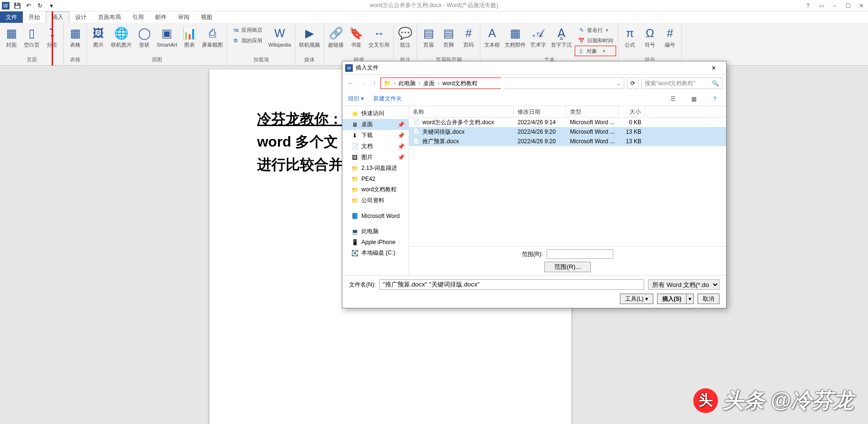 This screenshot has width=868, height=424. Describe the element at coordinates (835, 6) in the screenshot. I see `minimize-button: –` at that location.